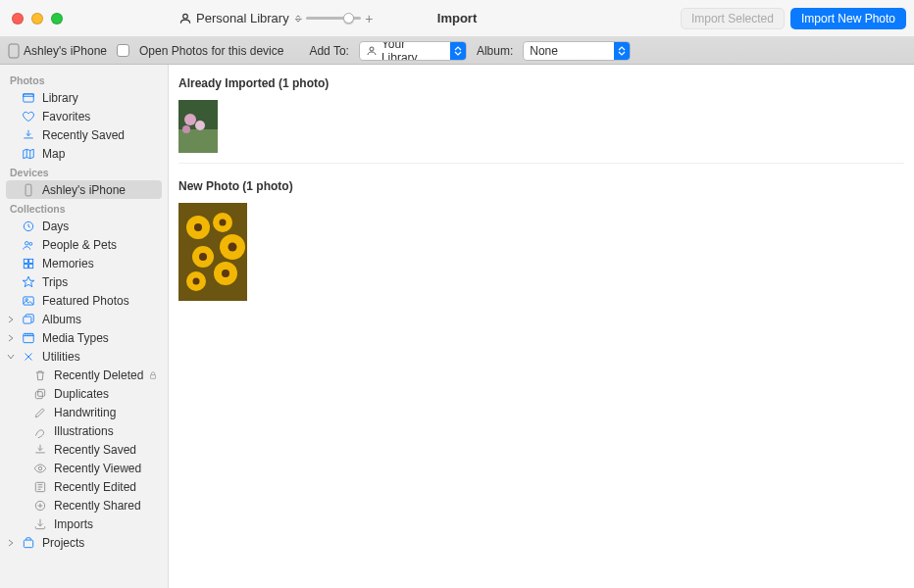  Describe the element at coordinates (84, 225) in the screenshot. I see `sidebar-item-days: Days` at that location.